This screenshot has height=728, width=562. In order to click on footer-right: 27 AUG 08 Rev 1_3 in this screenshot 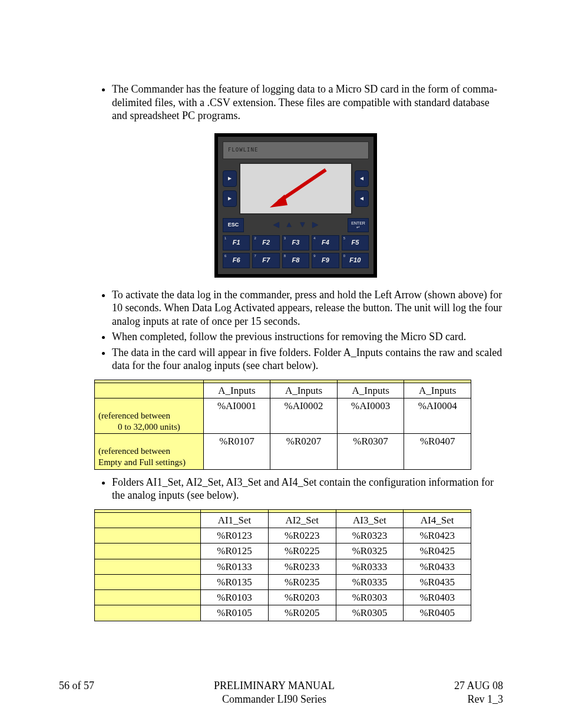, I will do `click(478, 692)`.